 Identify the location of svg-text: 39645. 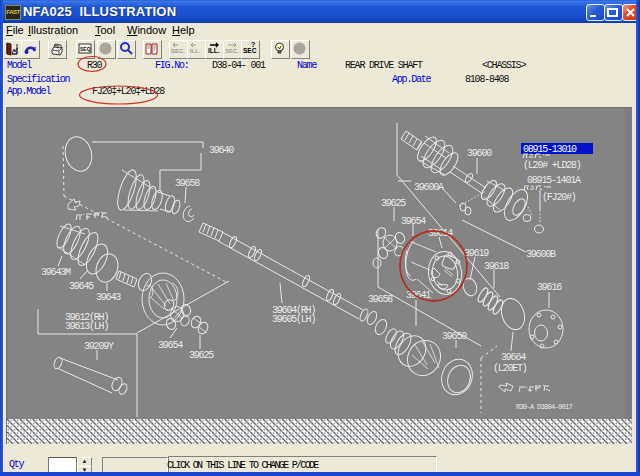
(82, 286).